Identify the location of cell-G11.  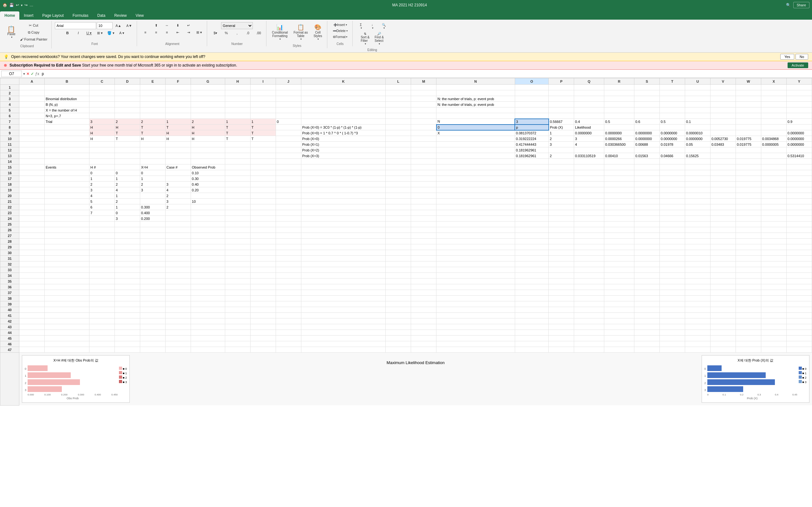
(208, 144).